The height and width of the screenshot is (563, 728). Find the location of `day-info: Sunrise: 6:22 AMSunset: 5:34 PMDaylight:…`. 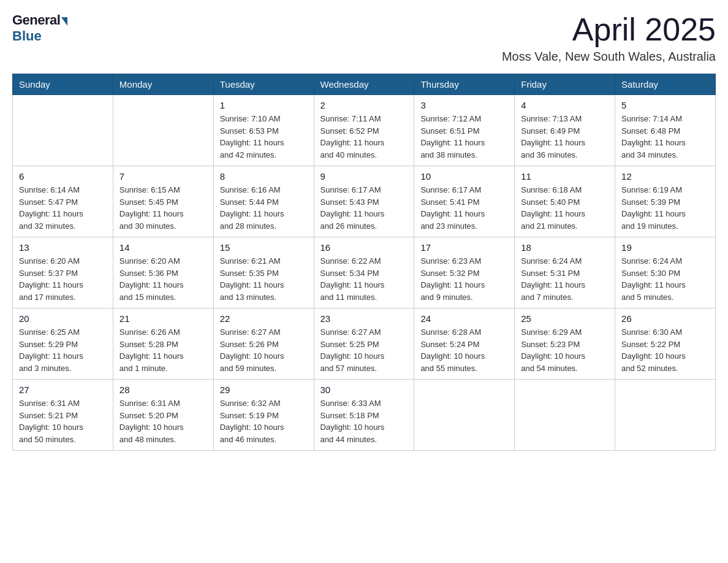

day-info: Sunrise: 6:22 AMSunset: 5:34 PMDaylight:… is located at coordinates (364, 279).